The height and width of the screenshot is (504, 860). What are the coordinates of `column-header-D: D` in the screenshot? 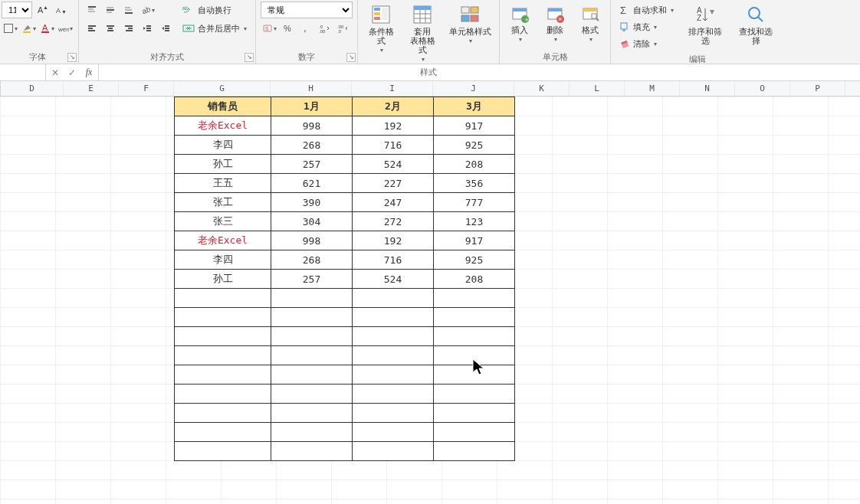 It's located at (32, 89).